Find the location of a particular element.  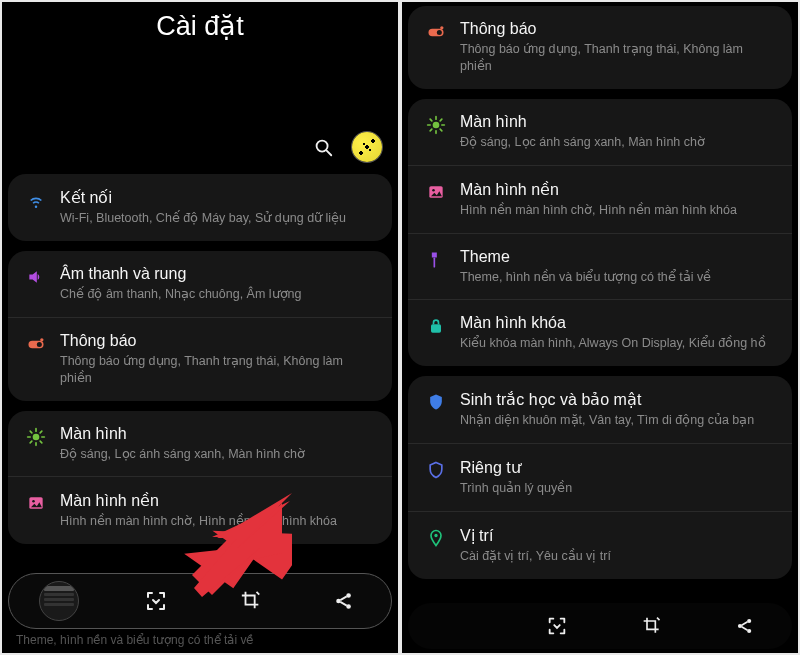

item-title: Riêng tư is located at coordinates (618, 468).